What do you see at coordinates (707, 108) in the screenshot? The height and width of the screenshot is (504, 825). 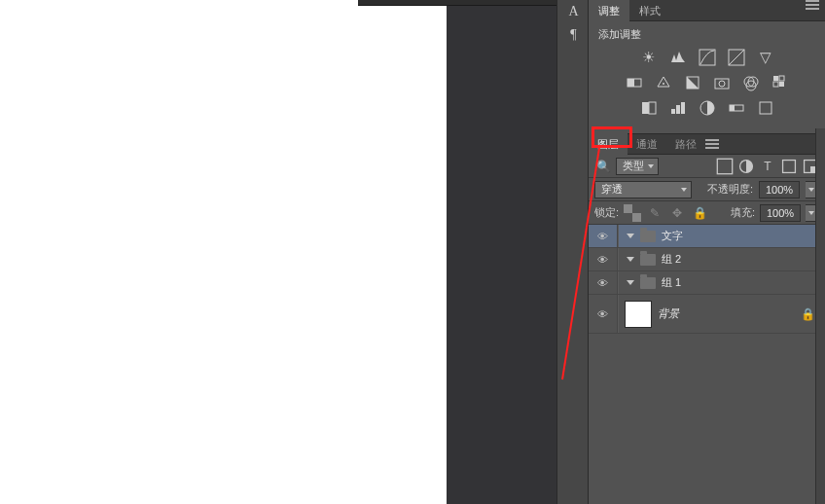 I see `threshold-icon` at bounding box center [707, 108].